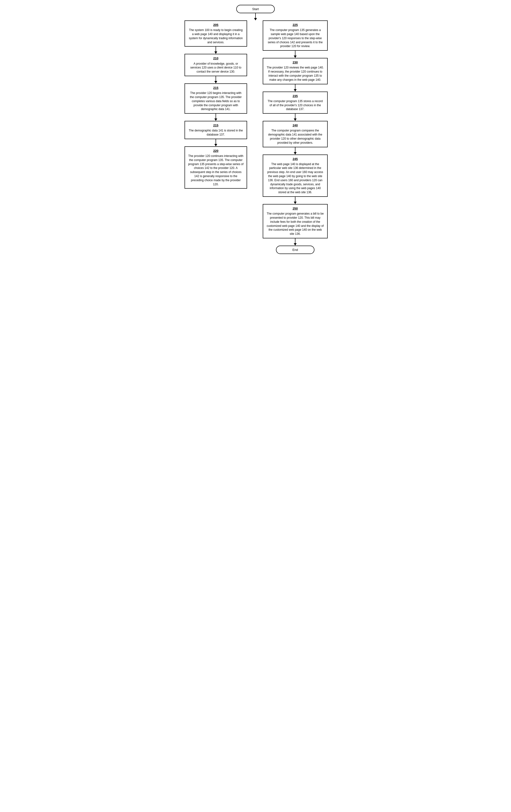 The image size is (511, 812). Describe the element at coordinates (255, 137) in the screenshot. I see `main-columns: 205 The system 100 is ready to begin cre…` at that location.